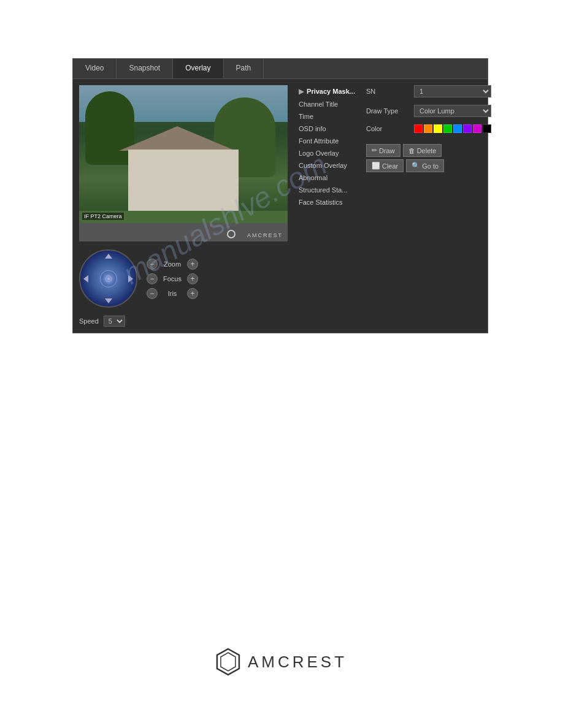 The height and width of the screenshot is (728, 563). What do you see at coordinates (431, 166) in the screenshot?
I see `goto-label: Go to` at bounding box center [431, 166].